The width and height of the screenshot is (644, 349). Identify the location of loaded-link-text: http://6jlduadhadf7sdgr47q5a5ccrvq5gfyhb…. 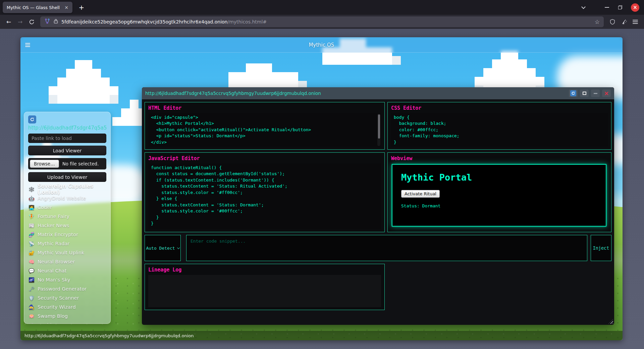
(67, 128).